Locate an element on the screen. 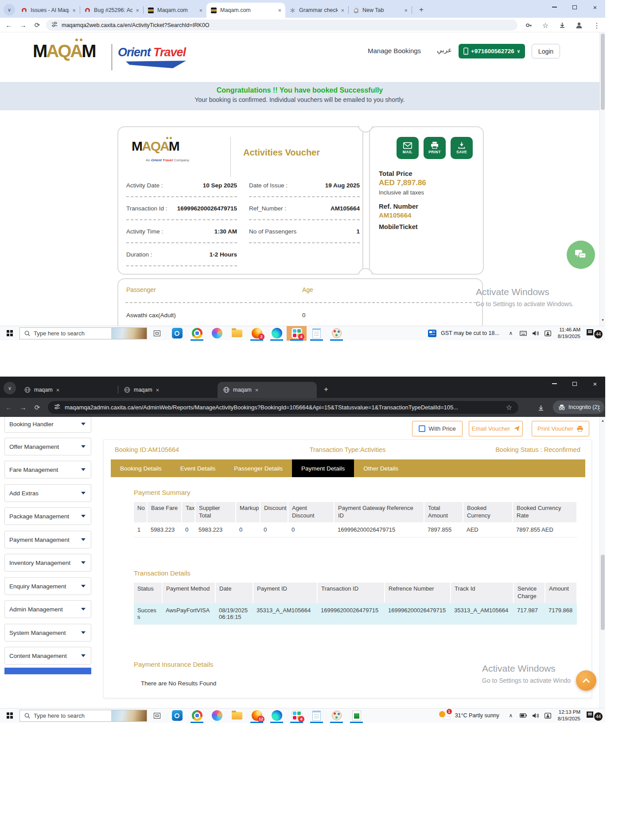  minimize-button is located at coordinates (554, 7).